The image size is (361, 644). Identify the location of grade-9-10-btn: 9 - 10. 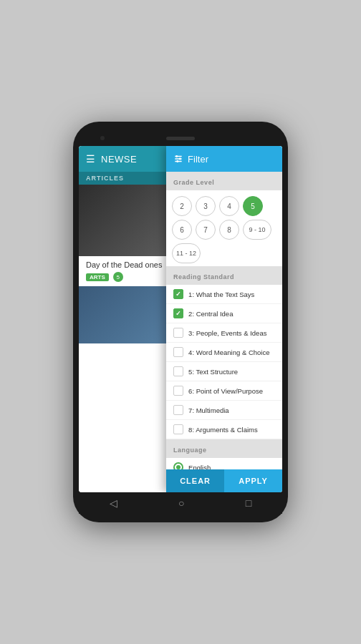
(257, 230).